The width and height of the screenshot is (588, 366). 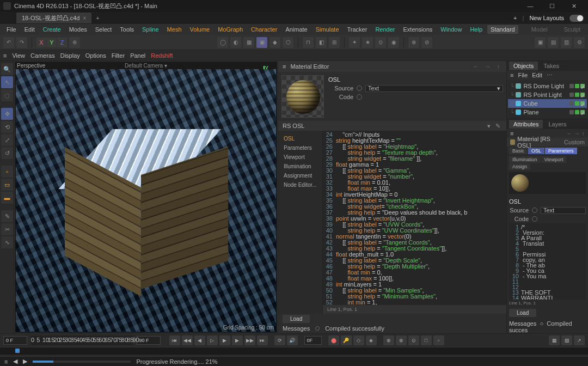 I want to click on tab-attributes: Attributes, so click(x=526, y=124).